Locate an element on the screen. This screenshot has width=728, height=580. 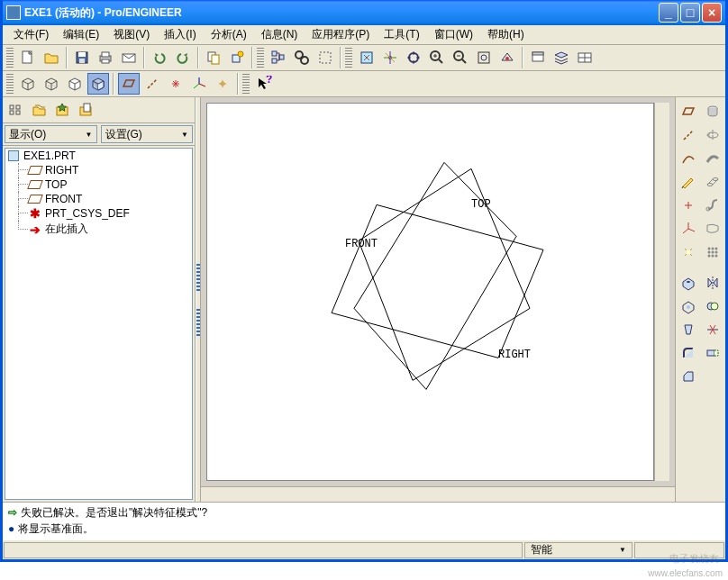
analysis-feature-button is located at coordinates (688, 252).